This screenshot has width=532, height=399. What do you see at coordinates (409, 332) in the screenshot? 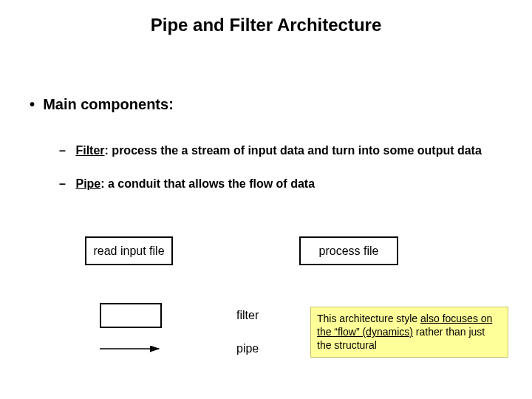
I see `note-box: This architecture style also focuses on …` at bounding box center [409, 332].